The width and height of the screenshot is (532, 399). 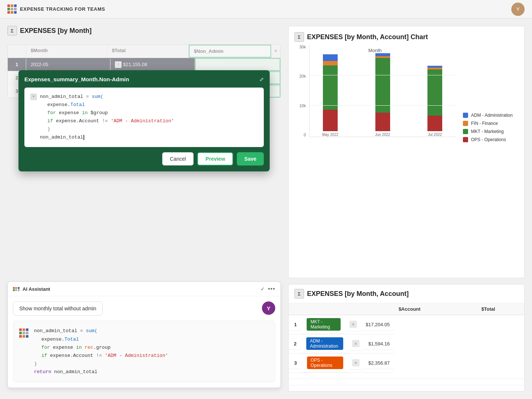 What do you see at coordinates (325, 344) in the screenshot?
I see `right-account-2: ADM - Administration` at bounding box center [325, 344].